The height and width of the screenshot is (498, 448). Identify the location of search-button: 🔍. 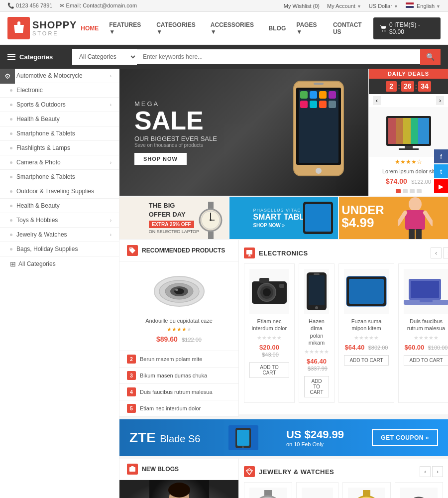
(430, 57).